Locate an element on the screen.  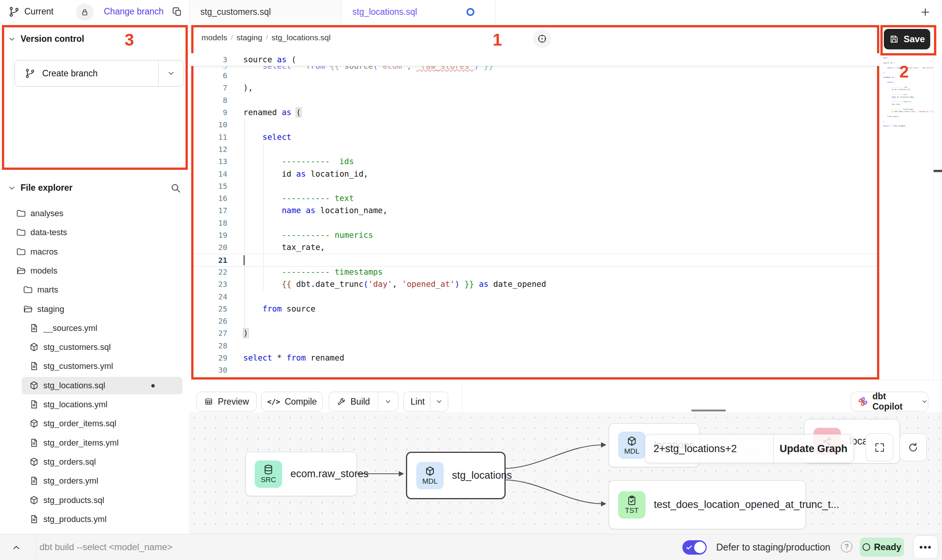
unsaved-dot-icon is located at coordinates (153, 386).